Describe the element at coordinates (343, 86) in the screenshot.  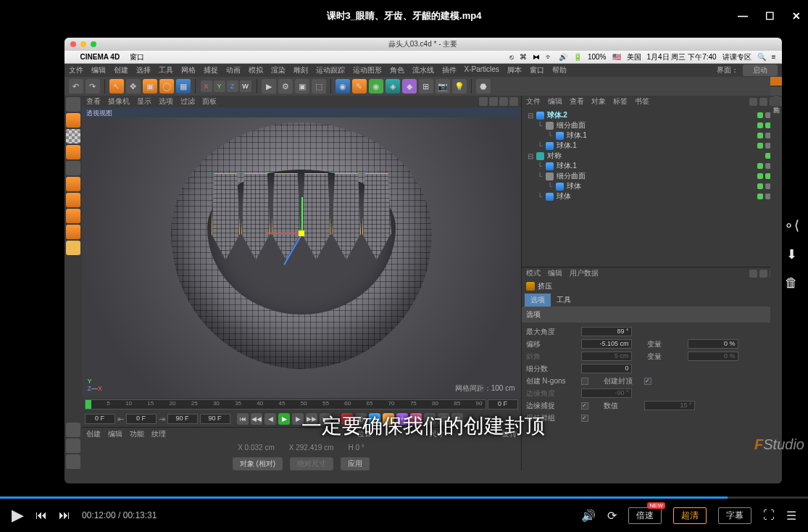
I see `primitive-icon: ◉` at that location.